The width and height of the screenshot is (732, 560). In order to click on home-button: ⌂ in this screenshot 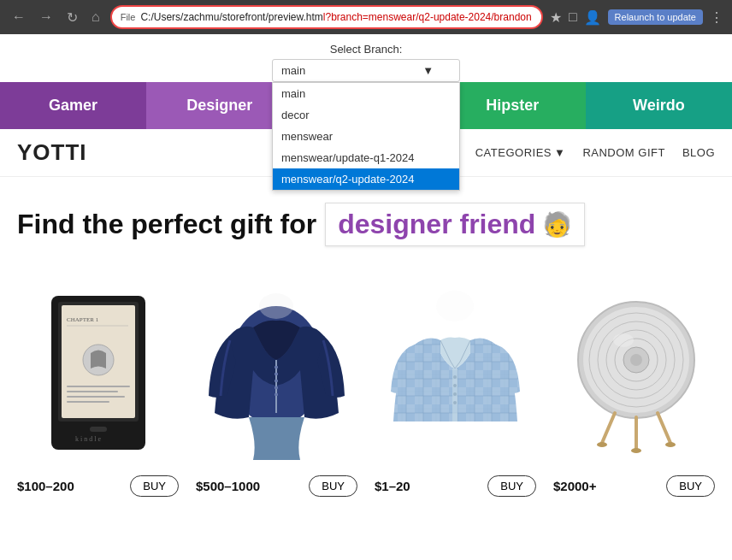, I will do `click(96, 17)`.